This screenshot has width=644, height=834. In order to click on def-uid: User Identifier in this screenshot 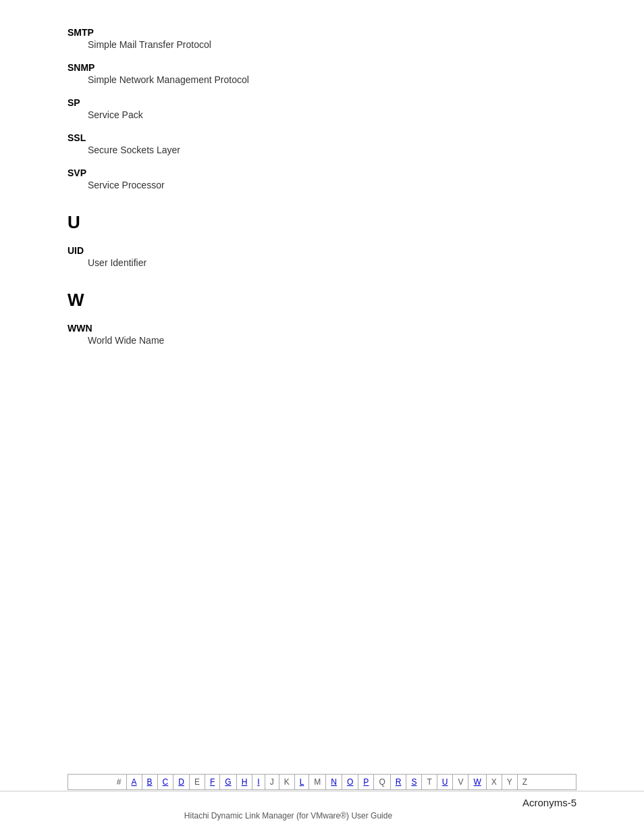, I will do `click(332, 263)`.